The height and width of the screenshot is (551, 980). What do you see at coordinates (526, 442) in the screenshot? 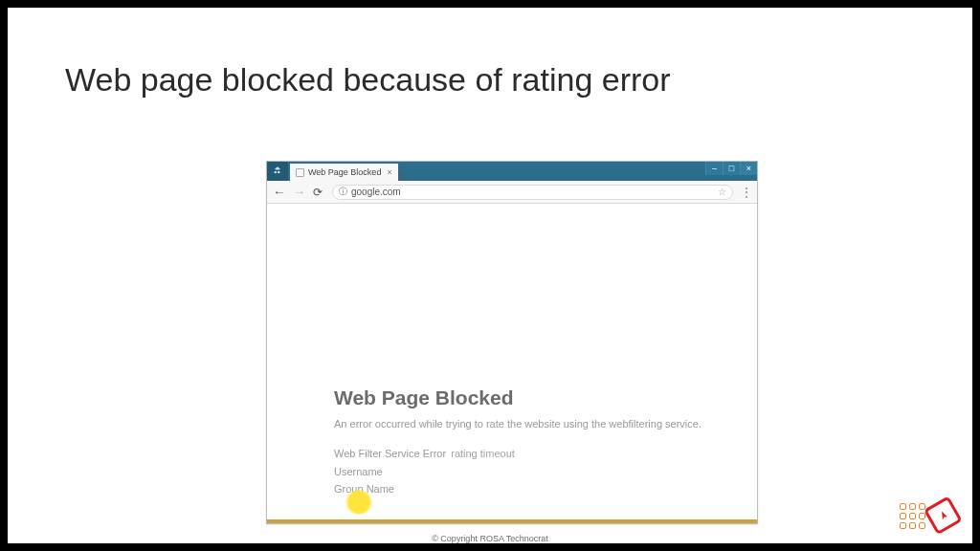
I see `blocked-panel: Web Page Blocked An error occurred while…` at bounding box center [526, 442].